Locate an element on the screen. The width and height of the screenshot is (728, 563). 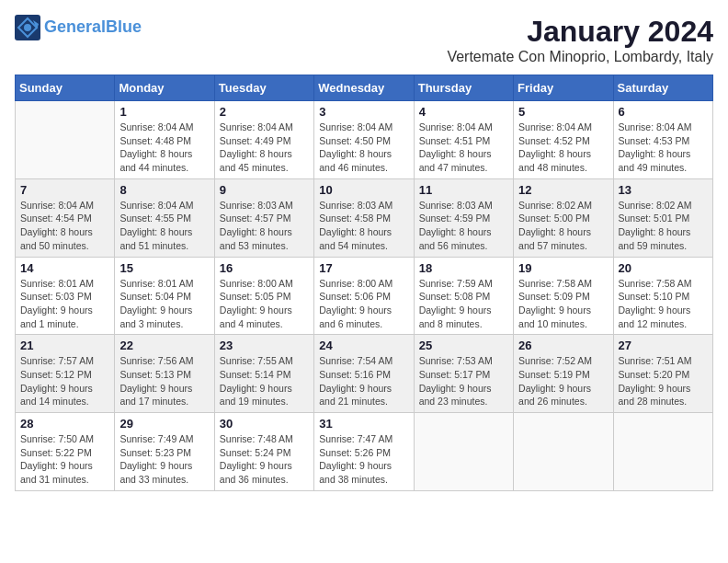
weekday-header-tuesday: Tuesday is located at coordinates (264, 88).